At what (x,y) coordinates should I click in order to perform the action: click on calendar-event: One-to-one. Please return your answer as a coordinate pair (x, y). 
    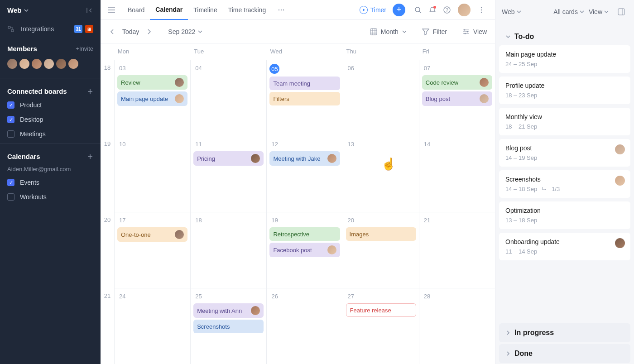
    Looking at the image, I should click on (152, 235).